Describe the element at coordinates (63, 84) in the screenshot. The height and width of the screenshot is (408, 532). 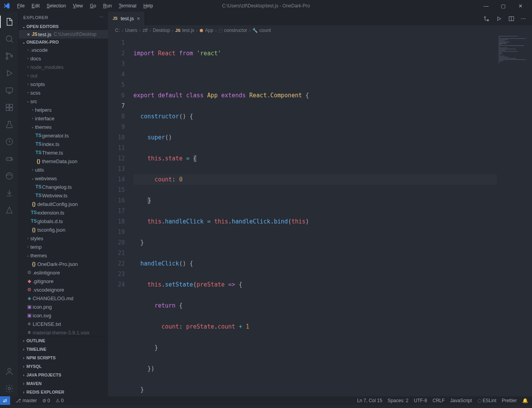
I see `tree-folder: ›scripts` at that location.